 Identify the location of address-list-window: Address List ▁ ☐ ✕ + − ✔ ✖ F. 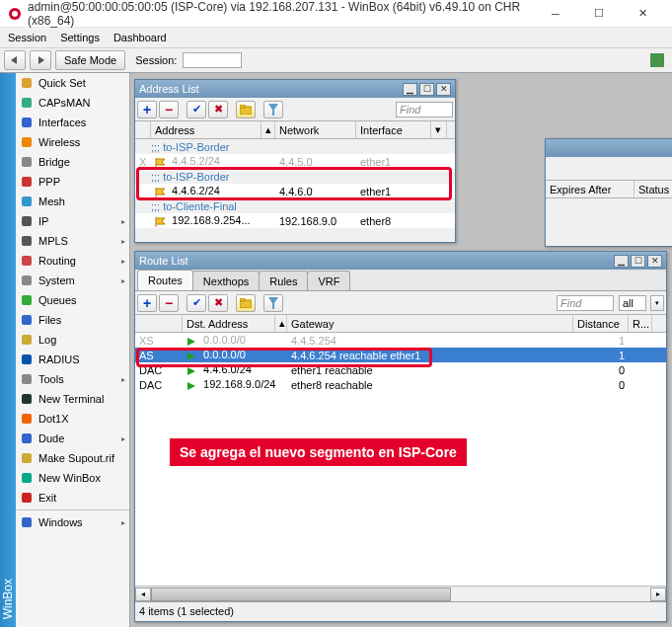
(295, 161).